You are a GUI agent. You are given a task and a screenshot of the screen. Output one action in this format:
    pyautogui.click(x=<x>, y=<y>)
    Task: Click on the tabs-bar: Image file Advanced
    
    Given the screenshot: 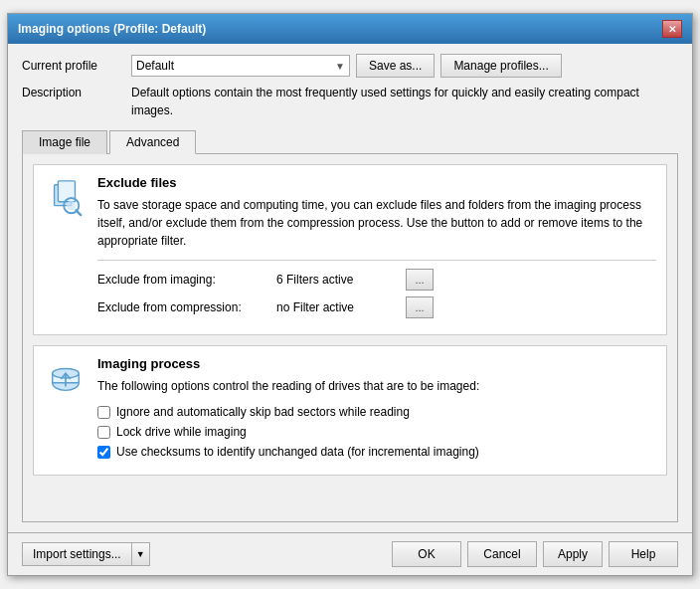 What is the action you would take?
    pyautogui.click(x=350, y=141)
    